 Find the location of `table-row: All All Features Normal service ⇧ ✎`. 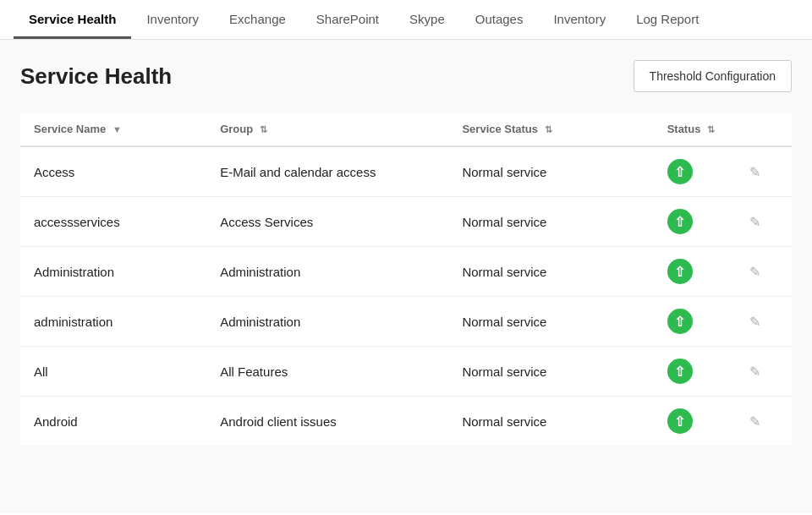

table-row: All All Features Normal service ⇧ ✎ is located at coordinates (406, 372).